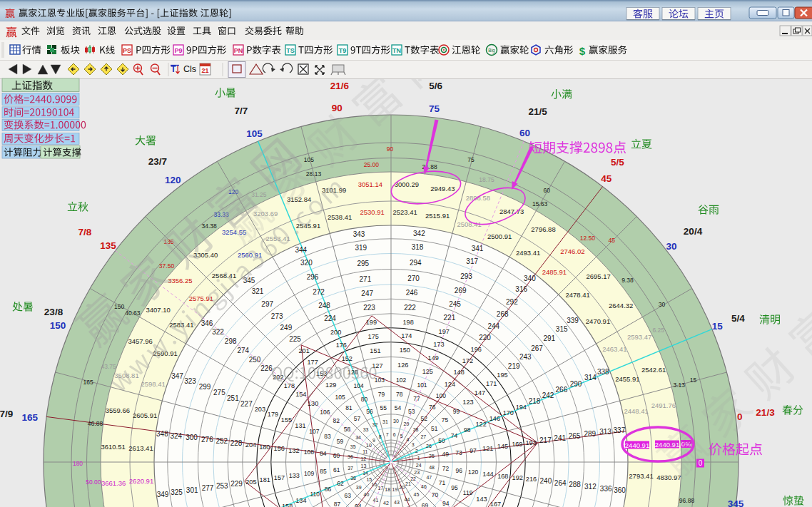 The image size is (812, 507). I want to click on svg-text: 2515.91, so click(437, 215).